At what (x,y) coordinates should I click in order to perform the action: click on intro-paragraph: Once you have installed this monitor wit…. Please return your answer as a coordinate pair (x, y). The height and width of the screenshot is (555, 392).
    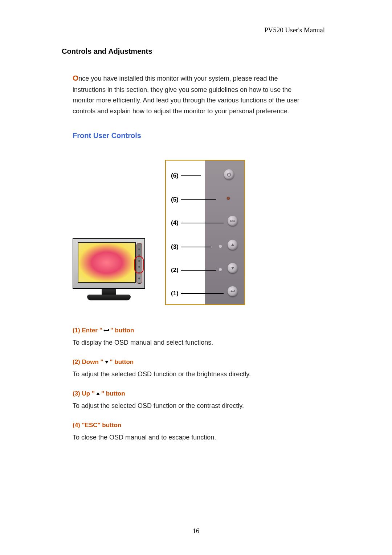
    Looking at the image, I should click on (189, 94).